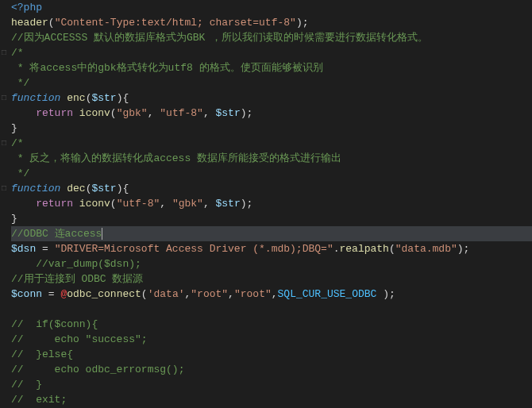 The height and width of the screenshot is (408, 532). I want to click on token-kw: function, so click(36, 189).